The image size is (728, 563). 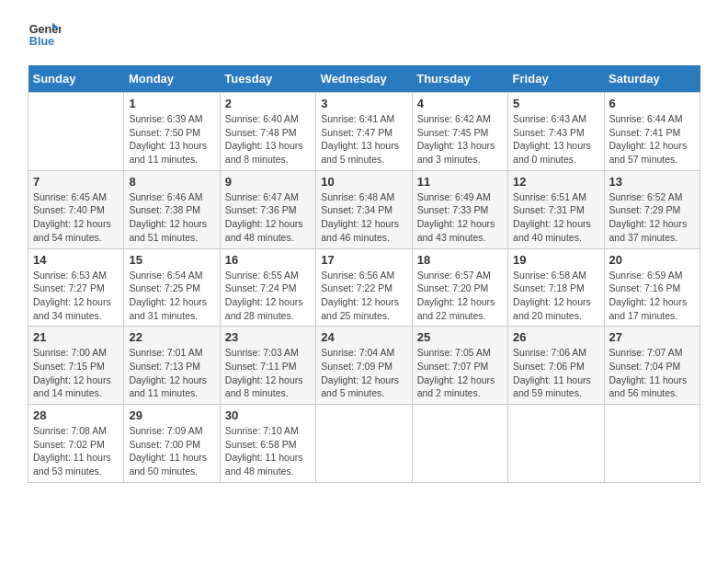 What do you see at coordinates (555, 337) in the screenshot?
I see `day-number: 26` at bounding box center [555, 337].